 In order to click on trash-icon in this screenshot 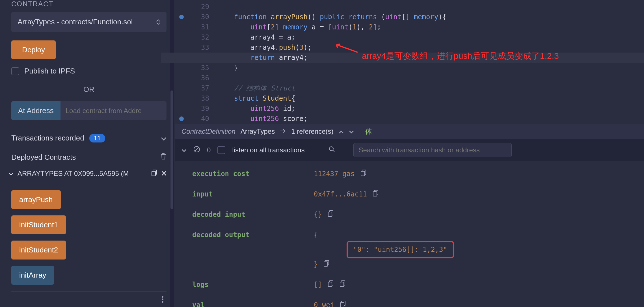, I will do `click(163, 157)`.